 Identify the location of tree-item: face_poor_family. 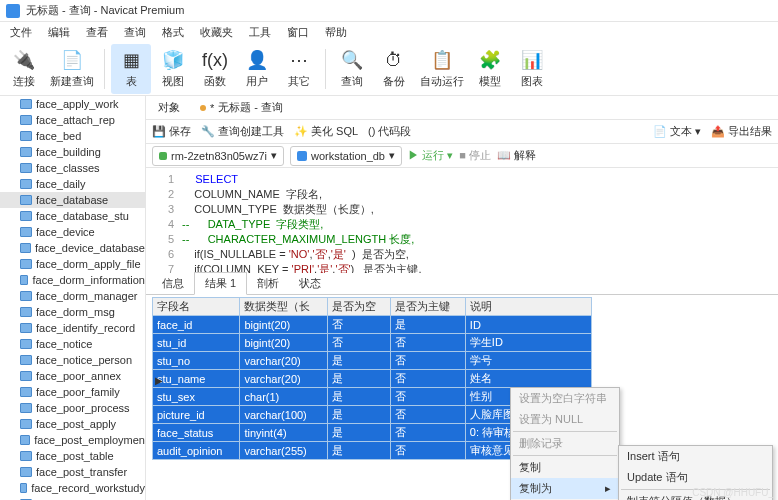
(72, 392).